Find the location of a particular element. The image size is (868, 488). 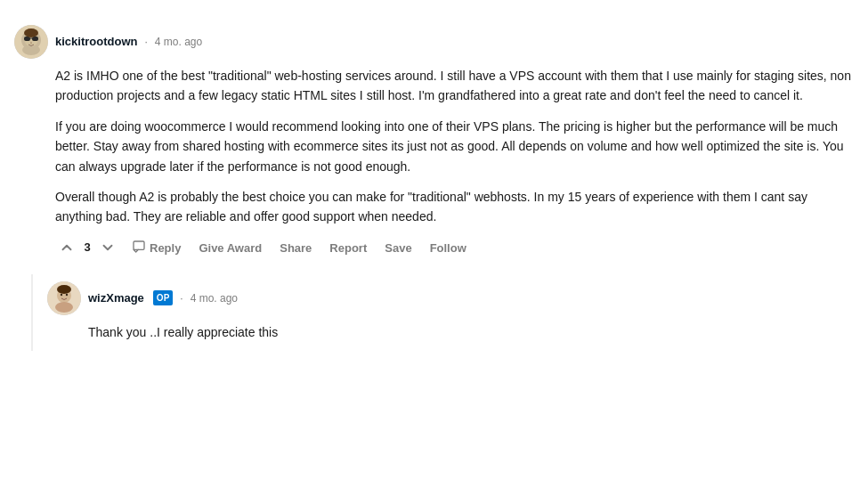

paragraph-1: A2 is IMHO one of the best "traditional"… is located at coordinates (454, 85).